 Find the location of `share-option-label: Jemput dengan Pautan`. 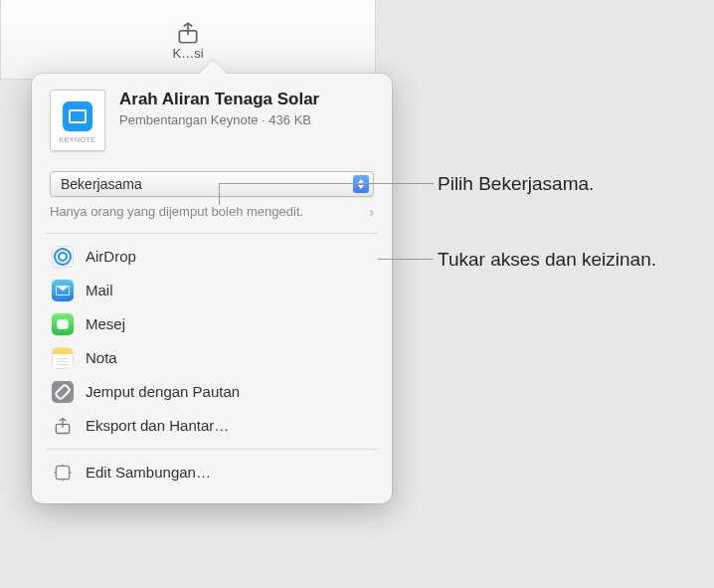

share-option-label: Jemput dengan Pautan is located at coordinates (163, 392).